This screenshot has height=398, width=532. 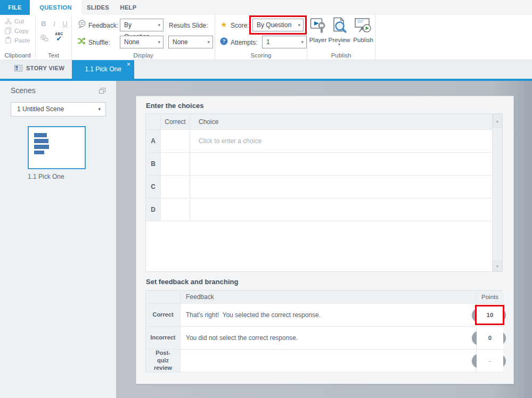 I want to click on ribbon-tab-bar: FILE QUESTION SLIDES HELP, so click(x=266, y=7).